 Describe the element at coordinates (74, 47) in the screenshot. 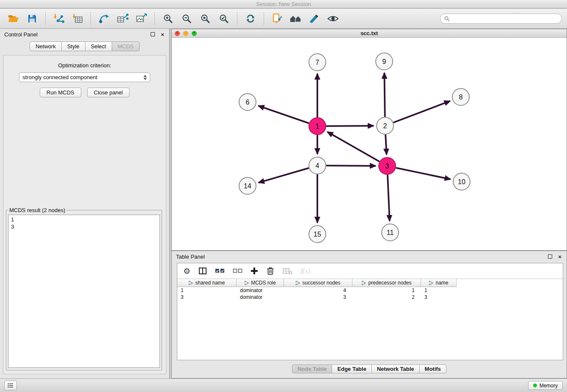

I see `tab-style: Style` at that location.